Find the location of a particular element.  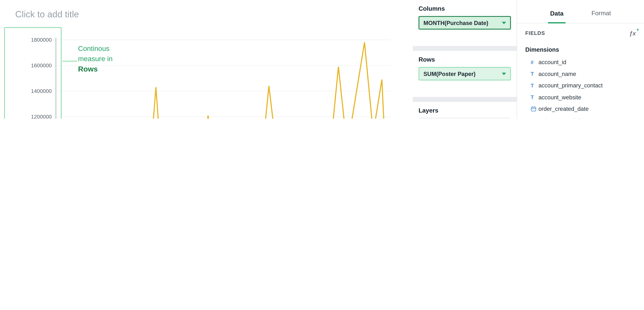

field-label: account_name is located at coordinates (558, 74).